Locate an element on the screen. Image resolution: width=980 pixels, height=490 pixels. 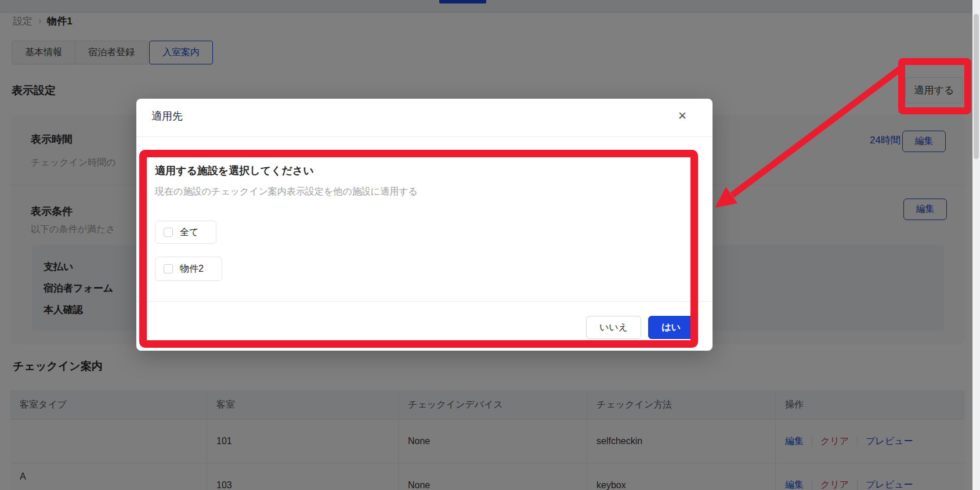
scrollbar-thumb is located at coordinates (976, 87).